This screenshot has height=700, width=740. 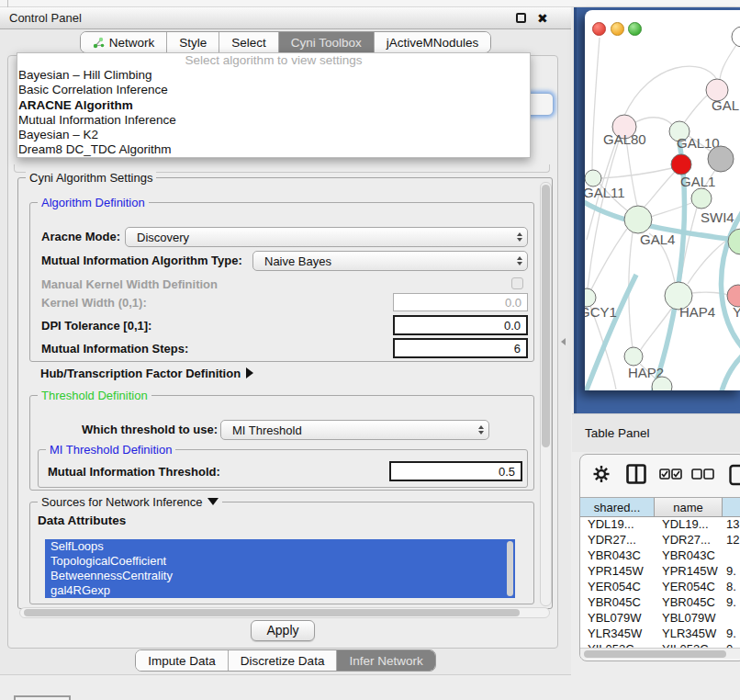 I want to click on settings-group-title: Cyni Algorithm Settings, so click(x=91, y=178).